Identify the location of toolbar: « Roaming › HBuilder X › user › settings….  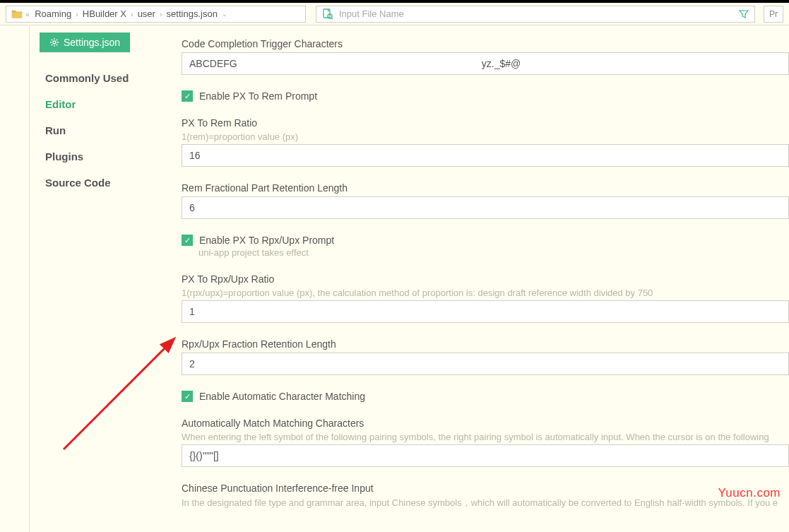
(394, 14).